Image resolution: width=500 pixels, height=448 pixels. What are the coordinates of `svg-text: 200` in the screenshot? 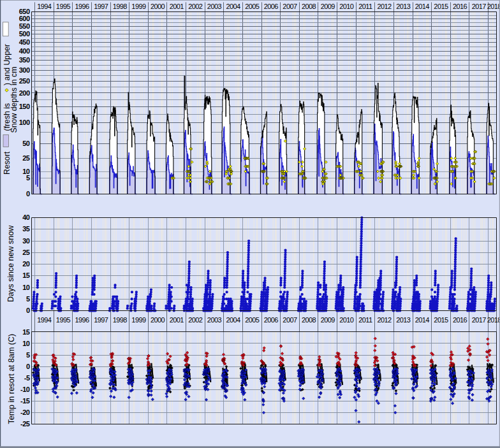 It's located at (24, 93).